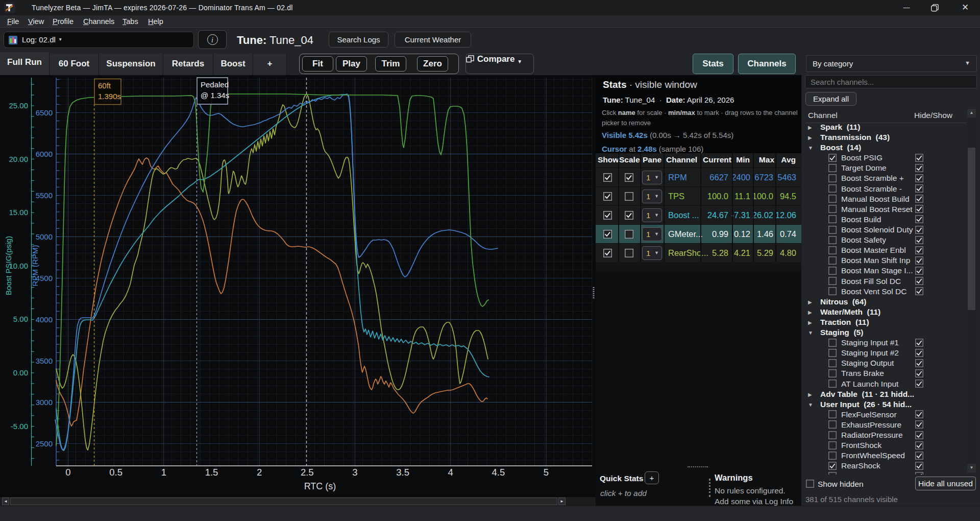 This screenshot has height=521, width=980. What do you see at coordinates (307, 472) in the screenshot?
I see `svg-text: 2.5` at bounding box center [307, 472].